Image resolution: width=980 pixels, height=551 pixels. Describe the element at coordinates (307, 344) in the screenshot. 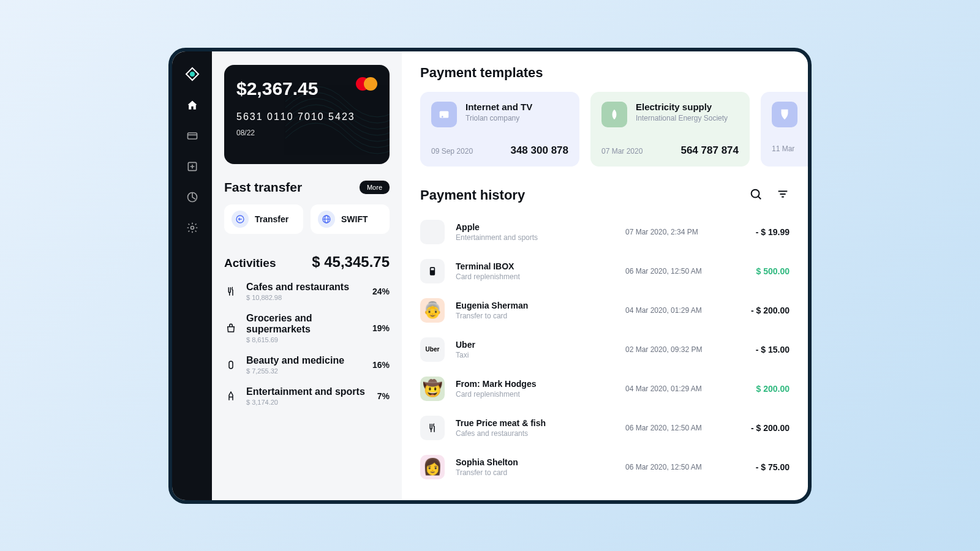

I see `activity-list: Cafes and restaurants $ 10,882.98 24% Gr…` at that location.